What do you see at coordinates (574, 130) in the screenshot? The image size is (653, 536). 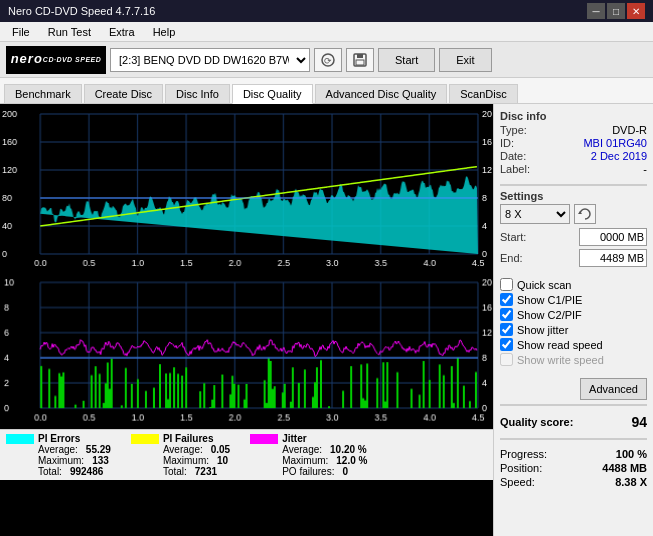 I see `disc-type-row: Type: DVD-R` at bounding box center [574, 130].